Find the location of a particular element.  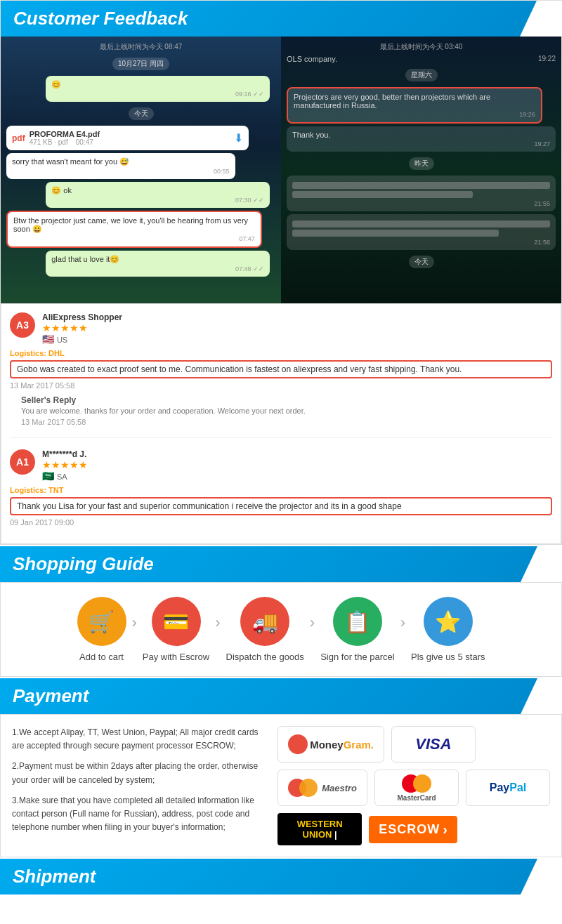

logo-row-3: WESTERNUNION | ESCROW › is located at coordinates (414, 829).